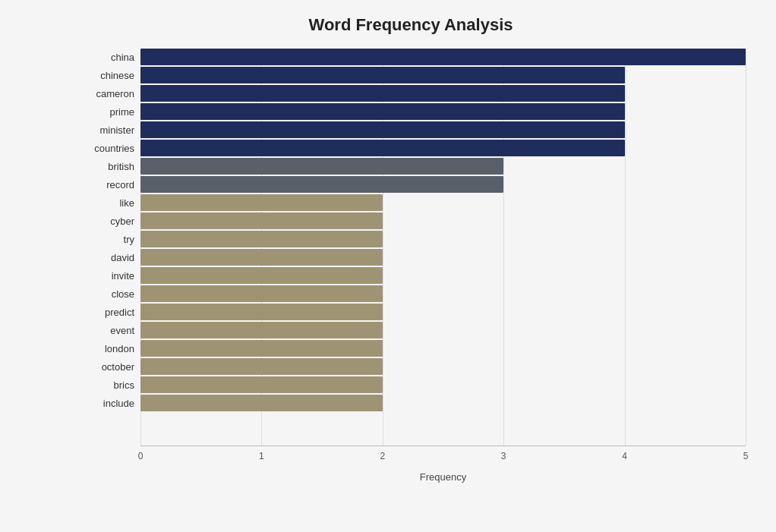 Image resolution: width=776 pixels, height=532 pixels. Describe the element at coordinates (443, 294) in the screenshot. I see `bar-row: close` at that location.